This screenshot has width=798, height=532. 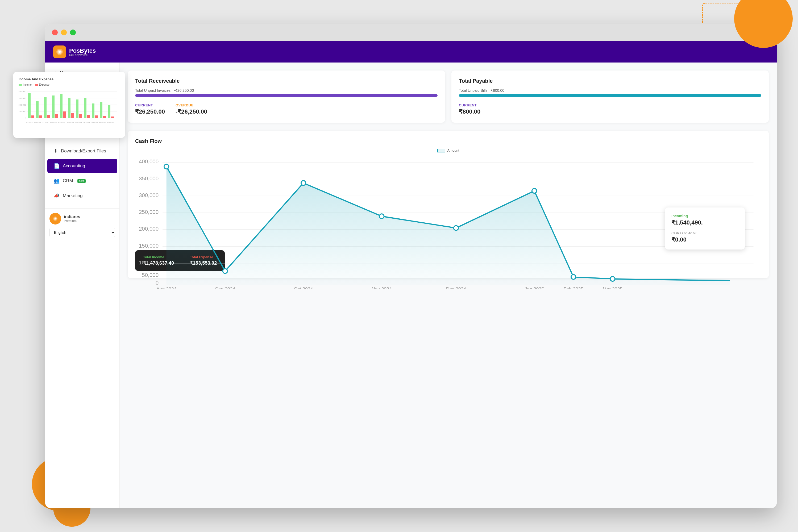 What do you see at coordinates (22, 92) in the screenshot?
I see `svg-text: 400,000` at bounding box center [22, 92].